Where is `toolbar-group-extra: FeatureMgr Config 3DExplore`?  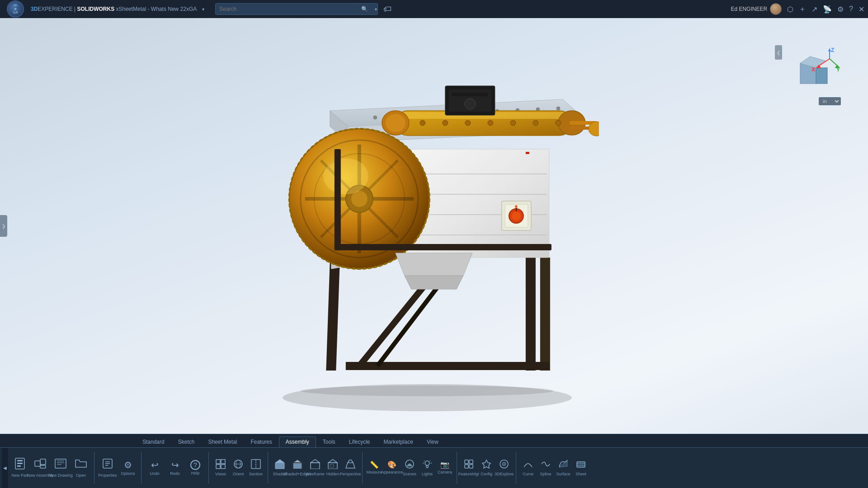 toolbar-group-extra: FeatureMgr Config 3DExplore is located at coordinates (486, 468).